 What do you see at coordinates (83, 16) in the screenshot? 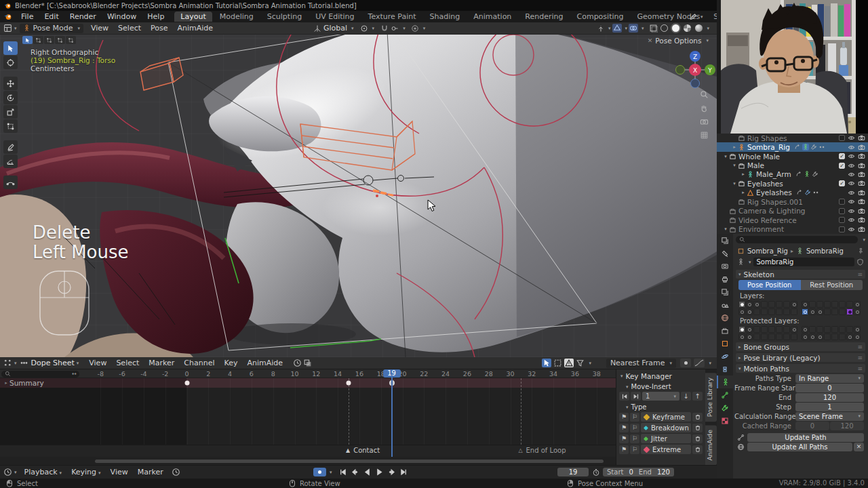
I see `menu-render: Render` at bounding box center [83, 16].